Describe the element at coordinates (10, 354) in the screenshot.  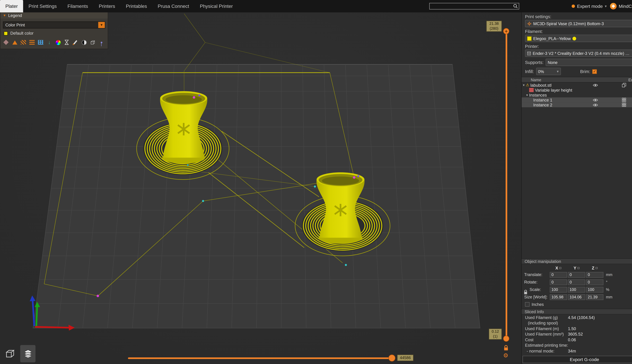
I see `editor-view-button` at that location.